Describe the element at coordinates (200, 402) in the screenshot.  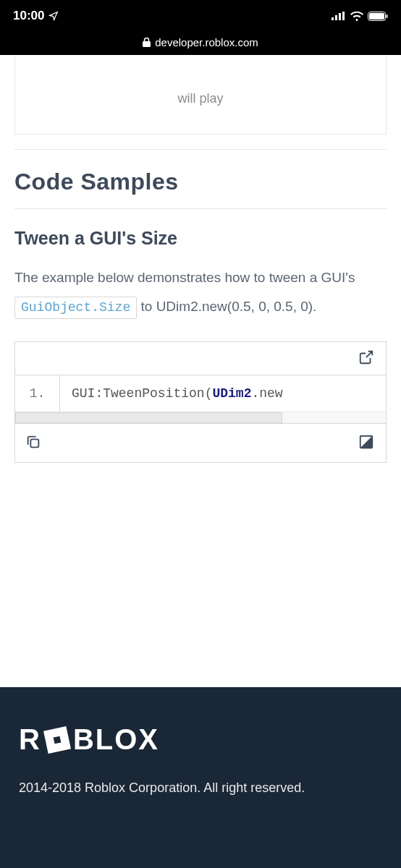
I see `code-sample-block: 1. GUI:TweenPosition(UDim2.new` at that location.